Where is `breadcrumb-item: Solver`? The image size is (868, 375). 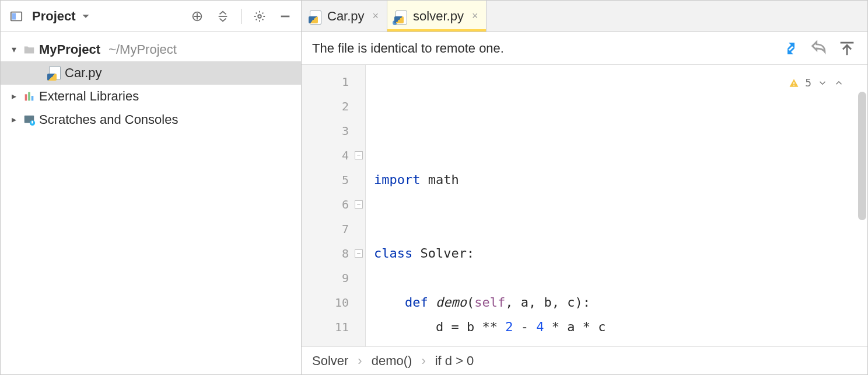 breadcrumb-item: Solver is located at coordinates (330, 361).